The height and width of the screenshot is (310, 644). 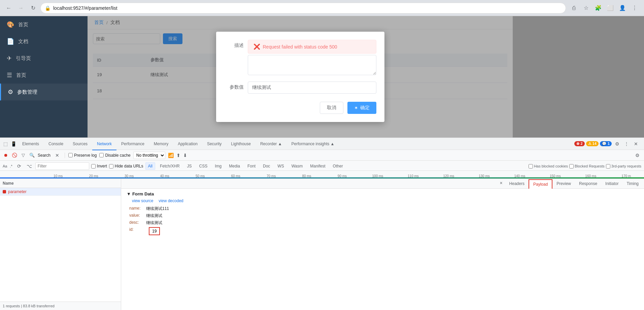 What do you see at coordinates (517, 184) in the screenshot?
I see `detail-tab-headers: Headers` at bounding box center [517, 184].